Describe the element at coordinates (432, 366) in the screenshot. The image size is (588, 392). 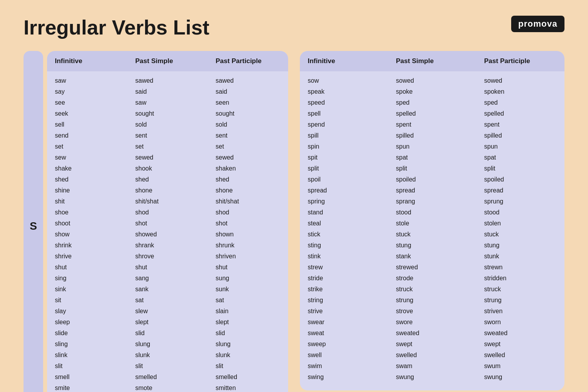
I see `right-table-row: swimswamswum` at that location.